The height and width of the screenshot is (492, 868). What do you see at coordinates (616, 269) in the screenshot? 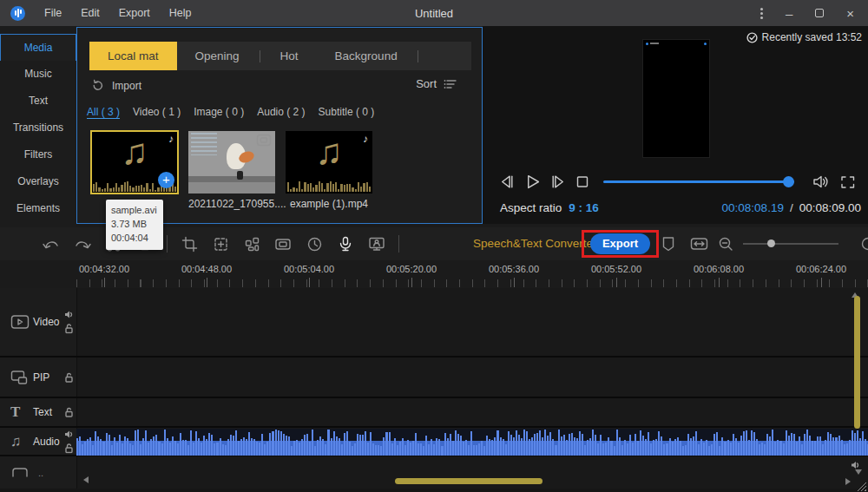
I see `ruler-label: 00:05:52.00` at bounding box center [616, 269].